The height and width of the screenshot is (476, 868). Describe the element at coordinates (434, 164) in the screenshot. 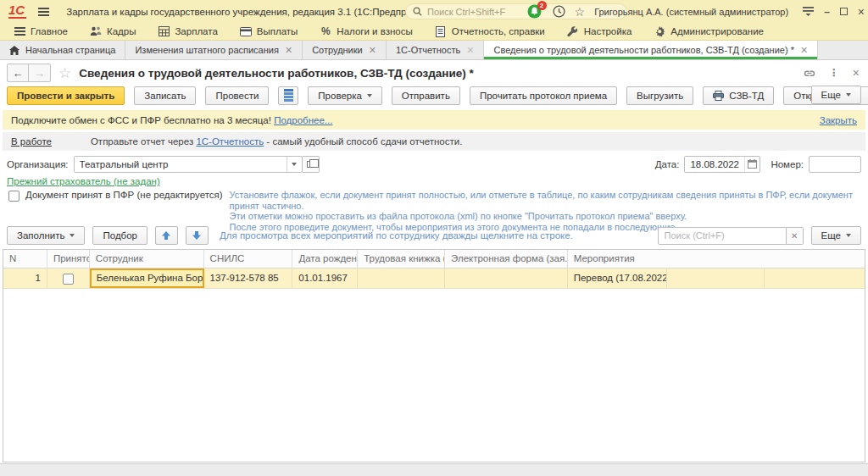

I see `org-row: Организация: Дата: Номер:` at that location.